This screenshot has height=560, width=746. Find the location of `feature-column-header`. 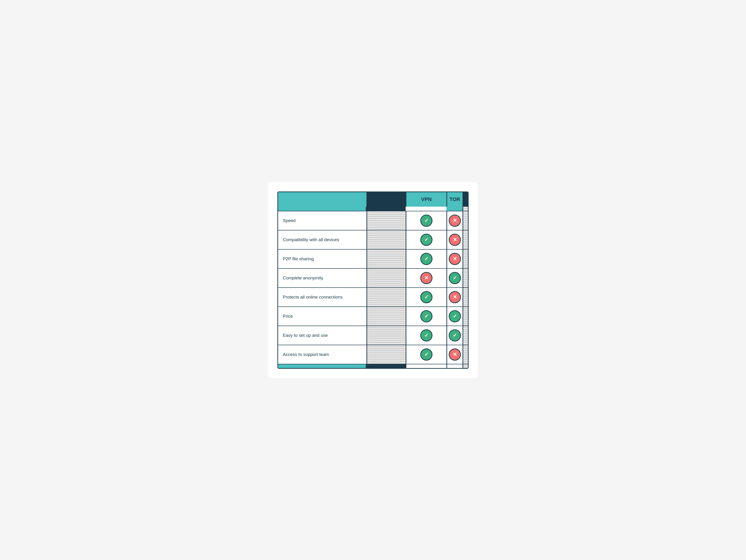

feature-column-header is located at coordinates (322, 200).